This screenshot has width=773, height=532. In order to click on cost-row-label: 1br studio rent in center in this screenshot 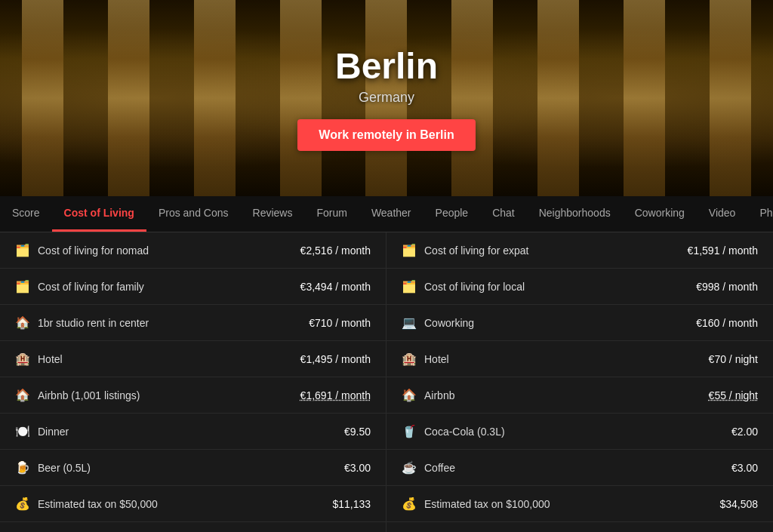, I will do `click(94, 323)`.